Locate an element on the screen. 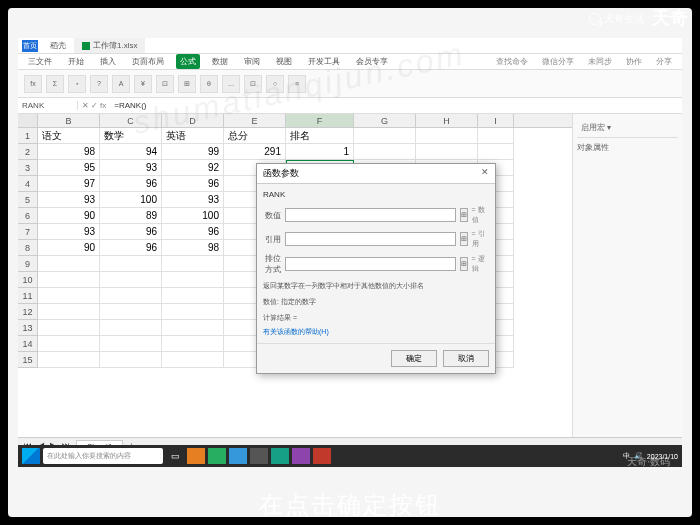 This screenshot has height=525, width=700. ribbon-tab: 审阅 is located at coordinates (252, 62).